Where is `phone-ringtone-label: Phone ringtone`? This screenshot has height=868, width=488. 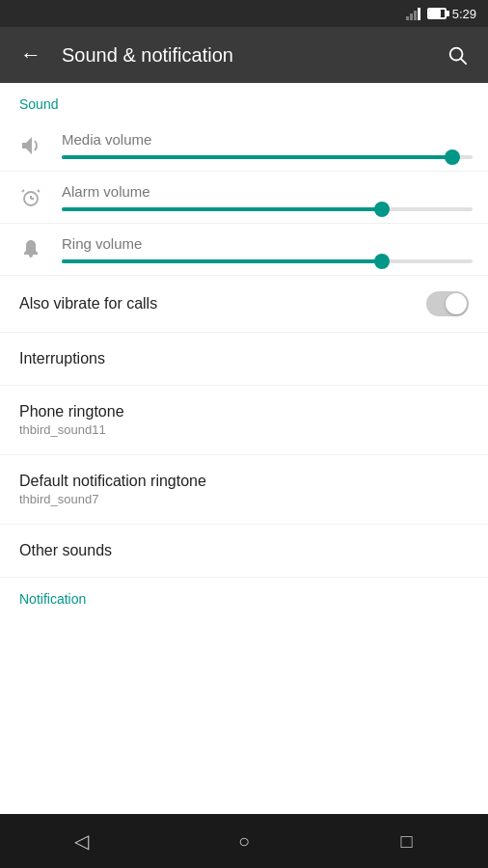 phone-ringtone-label: Phone ringtone is located at coordinates (244, 412).